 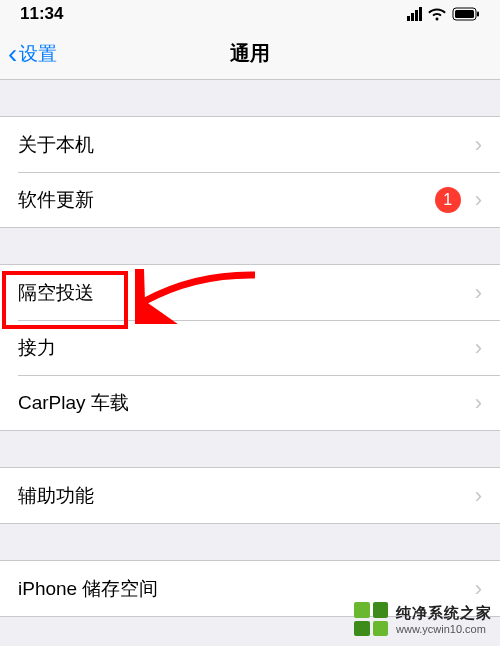 I want to click on row-label: CarPlay 车载, so click(x=242, y=403).